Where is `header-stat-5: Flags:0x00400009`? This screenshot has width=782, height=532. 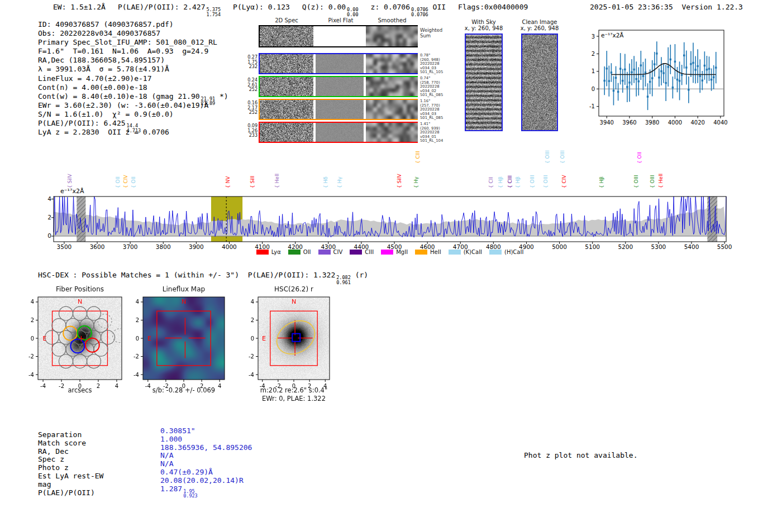 header-stat-5: Flags:0x00400009 is located at coordinates (493, 10).